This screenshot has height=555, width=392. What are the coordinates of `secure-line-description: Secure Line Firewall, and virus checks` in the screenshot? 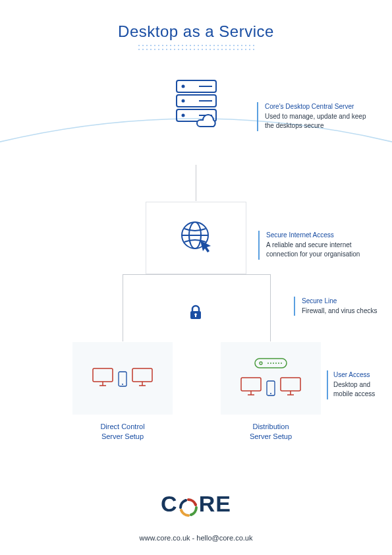 It's located at (337, 306).